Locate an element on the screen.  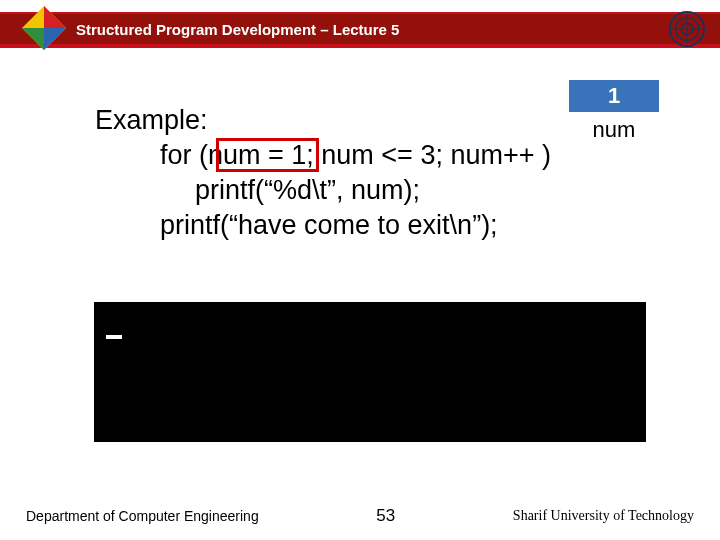
slide-number: 53 is located at coordinates (386, 516).